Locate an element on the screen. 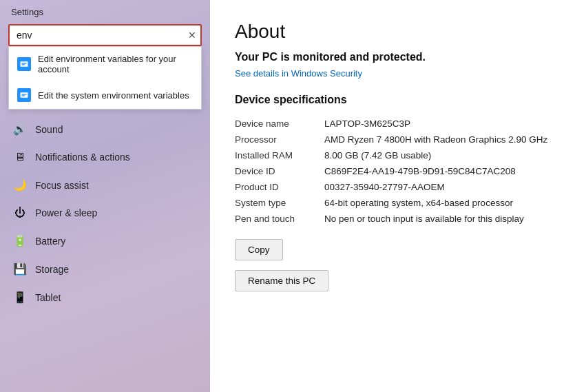  dropdown-item-env-user: Edit environment variables for your acco… is located at coordinates (105, 64).